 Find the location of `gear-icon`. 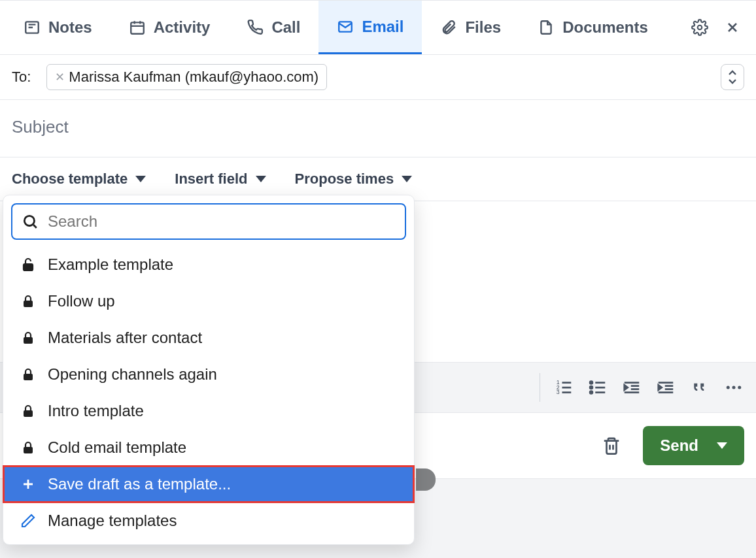

gear-icon is located at coordinates (700, 27).